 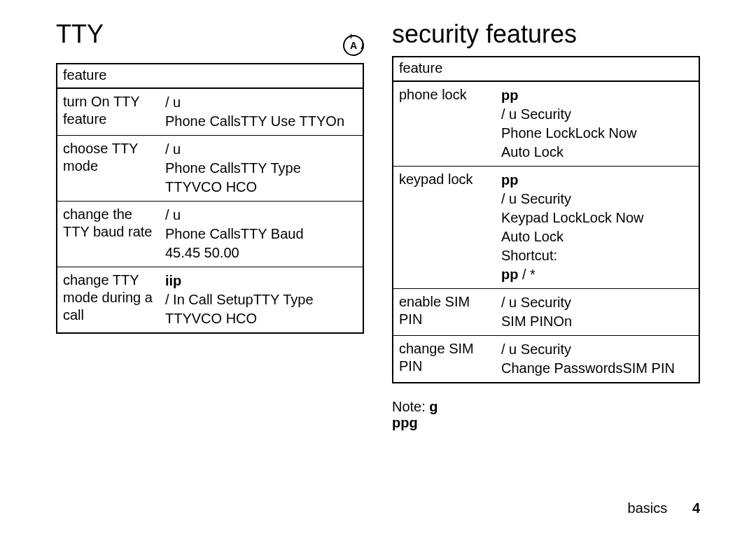 I want to click on tty-heading-row: TTY + ), so click(x=210, y=38).